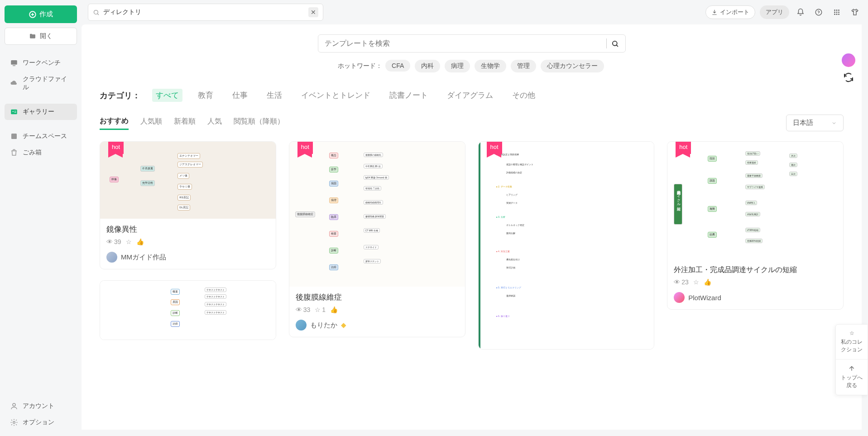 The height and width of the screenshot is (436, 868). Describe the element at coordinates (730, 12) in the screenshot. I see `import-button: インポート` at that location.